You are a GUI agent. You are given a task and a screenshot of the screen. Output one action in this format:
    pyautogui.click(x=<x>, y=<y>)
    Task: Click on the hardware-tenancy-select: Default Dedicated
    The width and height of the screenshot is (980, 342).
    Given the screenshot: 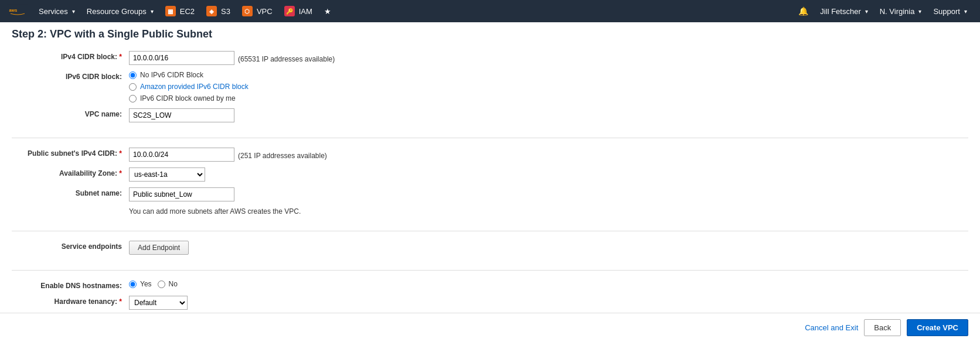 What is the action you would take?
    pyautogui.click(x=158, y=303)
    